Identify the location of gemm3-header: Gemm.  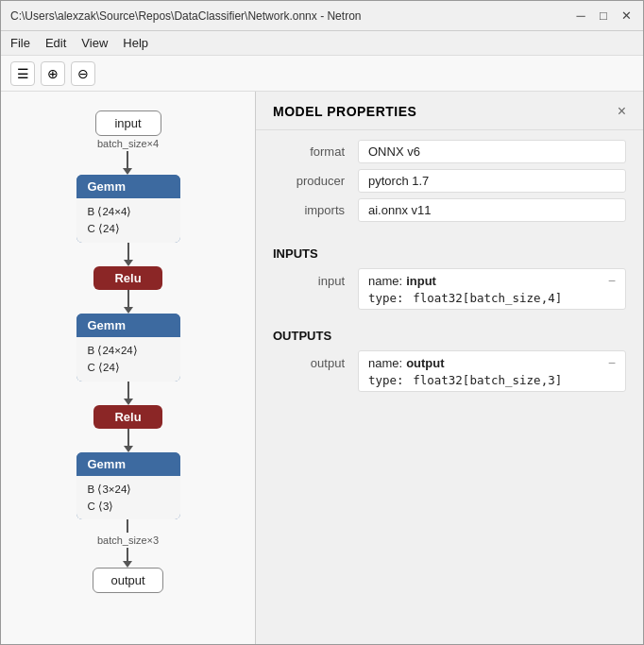
(128, 465).